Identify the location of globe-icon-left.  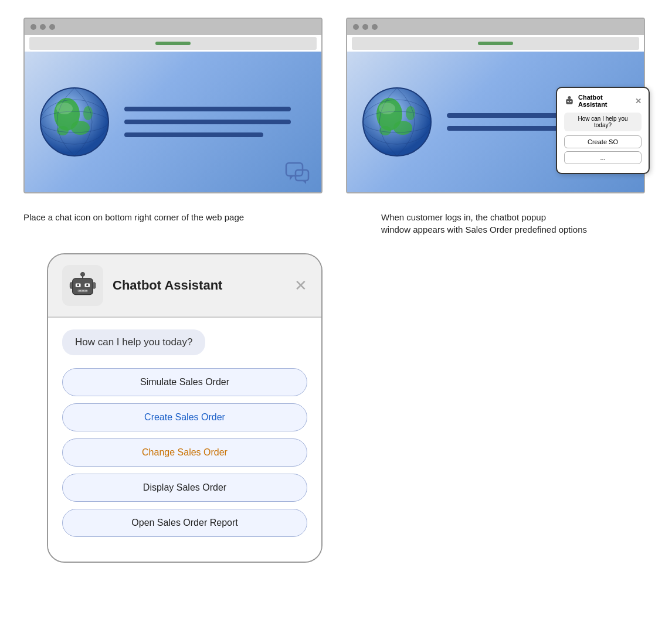
(74, 122).